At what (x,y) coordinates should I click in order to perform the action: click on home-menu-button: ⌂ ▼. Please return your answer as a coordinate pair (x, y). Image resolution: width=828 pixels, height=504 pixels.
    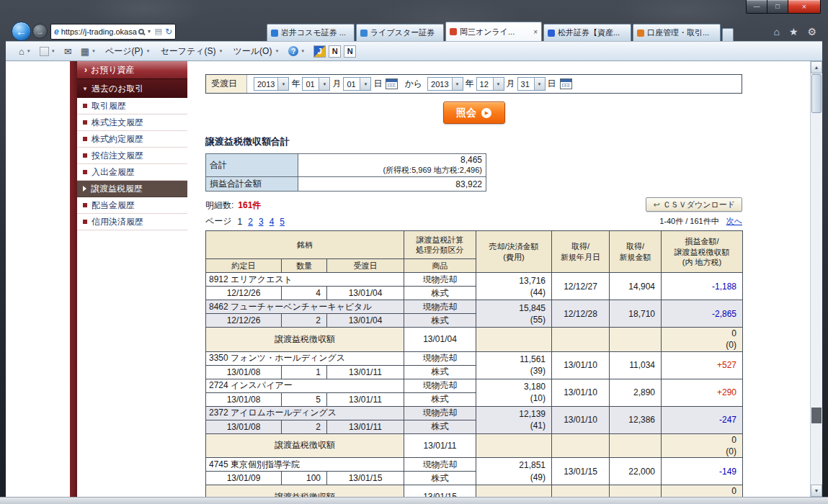
    Looking at the image, I should click on (25, 51).